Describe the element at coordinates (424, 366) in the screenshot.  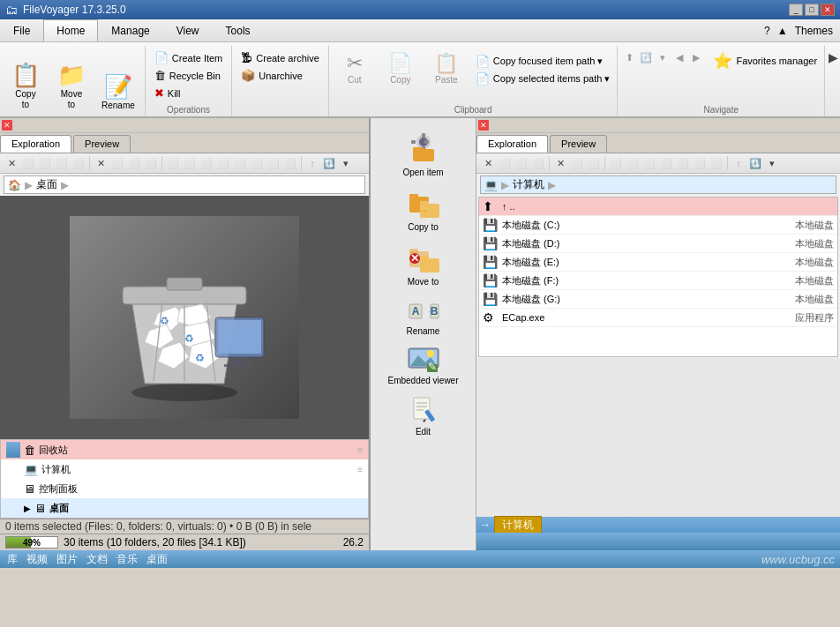
I see `embedded-viewer-button: ✎ Embedded viewer` at that location.